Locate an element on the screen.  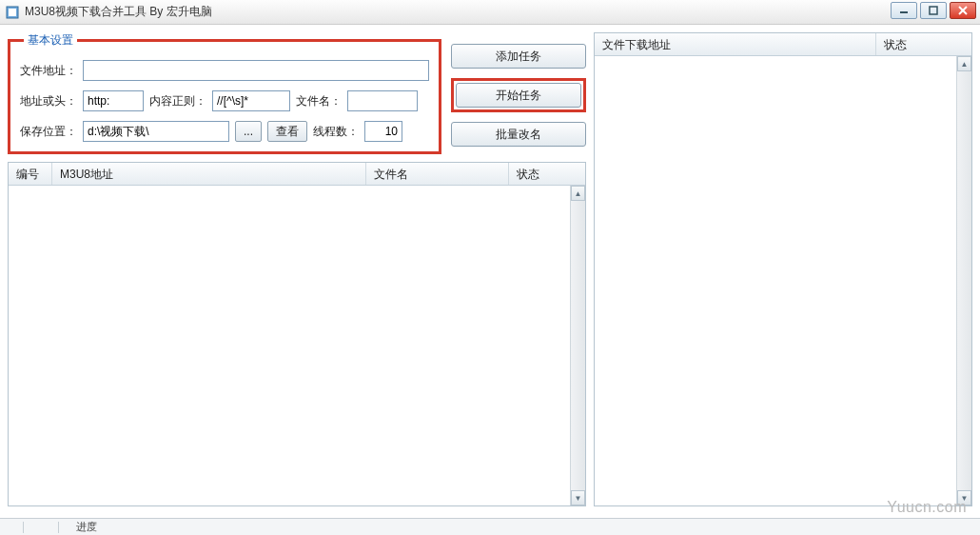
regex-input is located at coordinates (251, 101).